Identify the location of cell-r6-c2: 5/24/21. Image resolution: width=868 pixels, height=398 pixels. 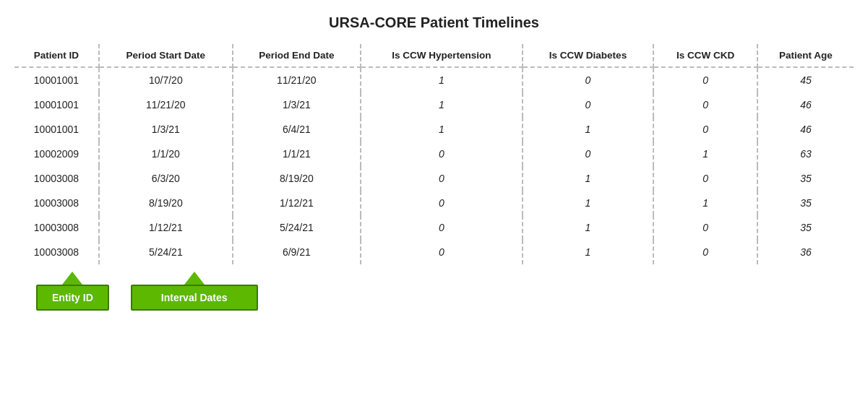
(296, 228).